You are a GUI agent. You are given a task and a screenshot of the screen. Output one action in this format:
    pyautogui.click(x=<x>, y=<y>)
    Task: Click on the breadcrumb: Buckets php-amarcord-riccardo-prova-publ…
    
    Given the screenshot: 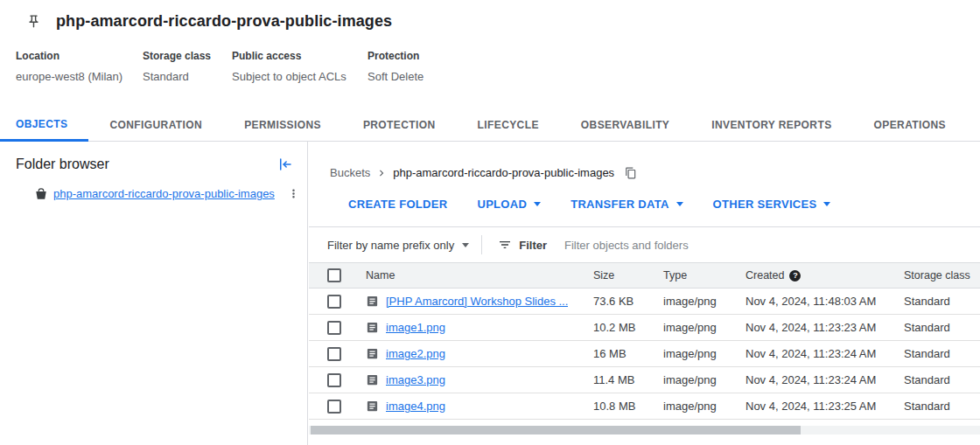 What is the action you would take?
    pyautogui.click(x=654, y=173)
    